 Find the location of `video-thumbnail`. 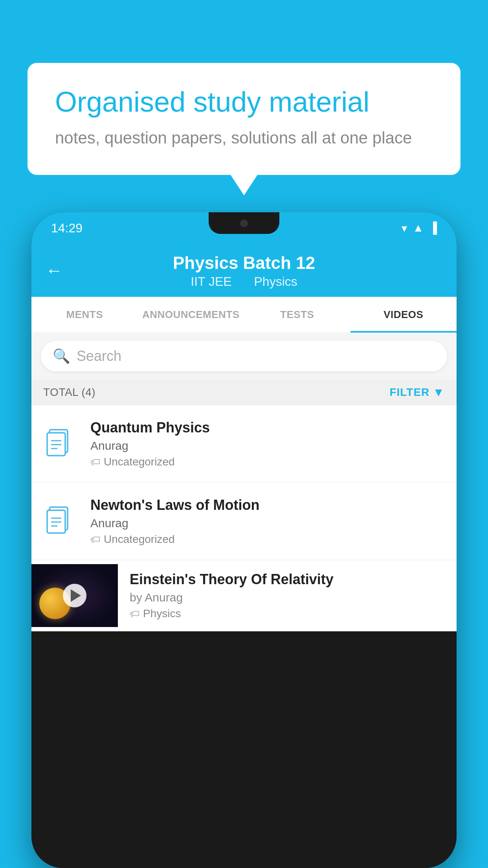

video-thumbnail is located at coordinates (75, 596).